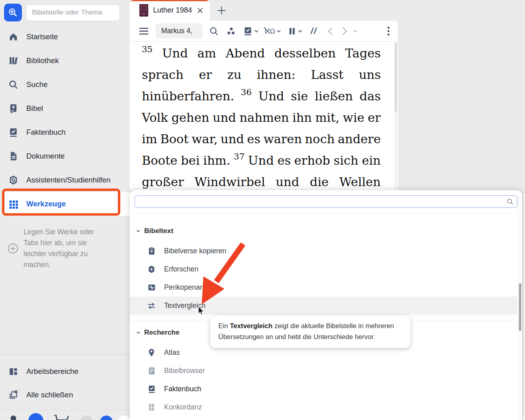 The width and height of the screenshot is (525, 420). What do you see at coordinates (65, 180) in the screenshot?
I see `sidebar-item-assistenten: Assistenten/Studienhilfen` at bounding box center [65, 180].